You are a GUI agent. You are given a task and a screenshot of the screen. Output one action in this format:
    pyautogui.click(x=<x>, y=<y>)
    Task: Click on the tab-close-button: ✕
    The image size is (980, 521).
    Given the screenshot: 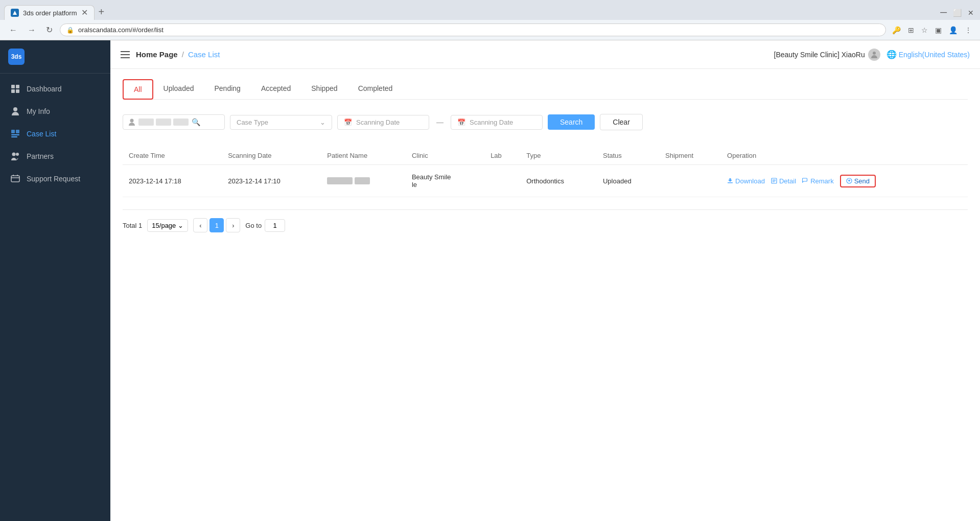 What is the action you would take?
    pyautogui.click(x=85, y=13)
    